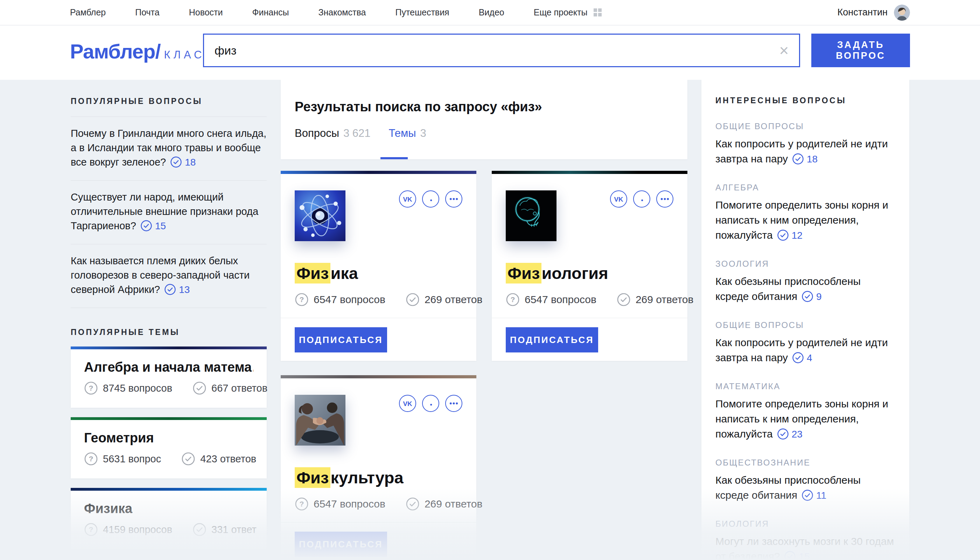  I want to click on answers-count: 423 ответов, so click(228, 459).